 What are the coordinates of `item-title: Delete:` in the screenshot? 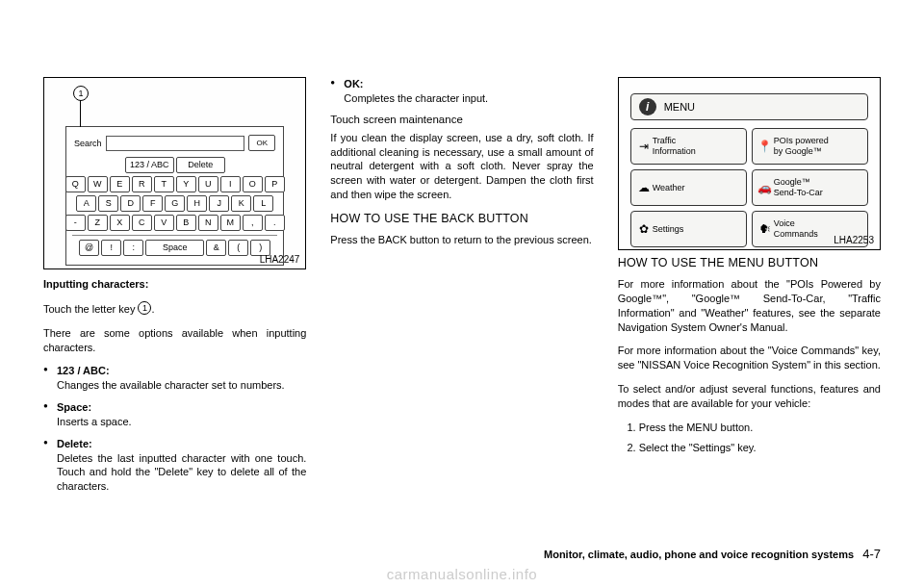 It's located at (75, 444).